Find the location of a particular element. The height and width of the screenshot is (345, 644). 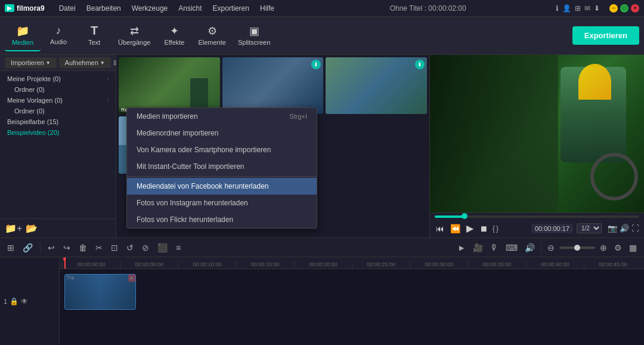

bracket-buttons: { } is located at coordinates (496, 229).